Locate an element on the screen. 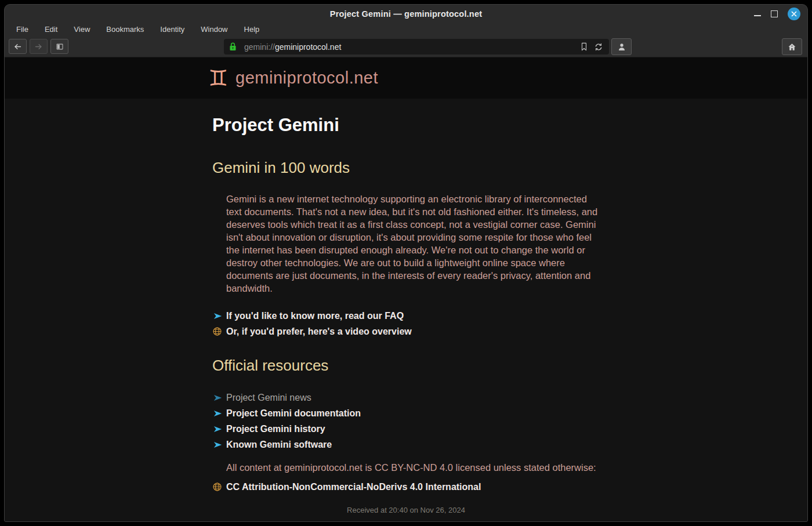 The height and width of the screenshot is (526, 812). home-button is located at coordinates (792, 46).